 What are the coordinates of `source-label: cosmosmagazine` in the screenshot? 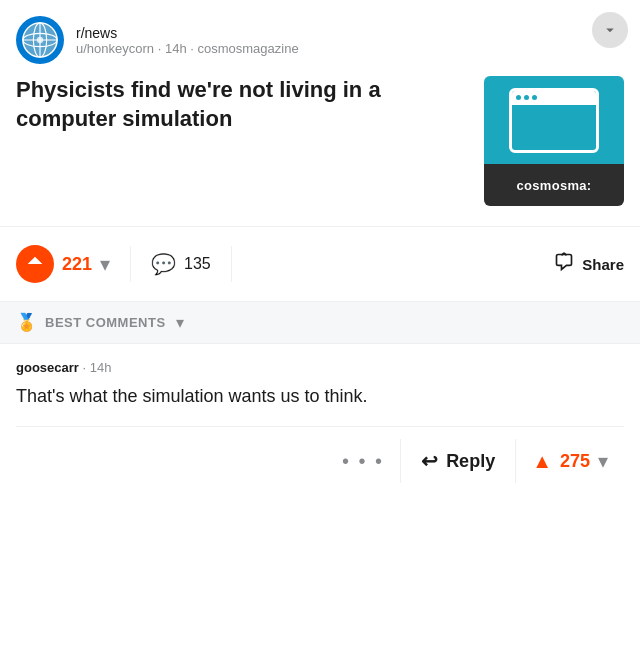 It's located at (248, 48).